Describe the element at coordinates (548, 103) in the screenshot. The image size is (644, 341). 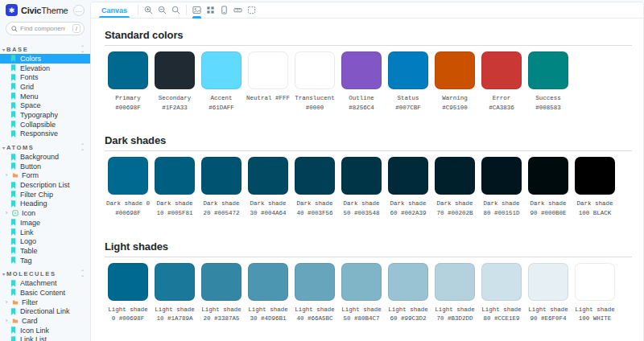
I see `swatch-label: Success #008583` at that location.